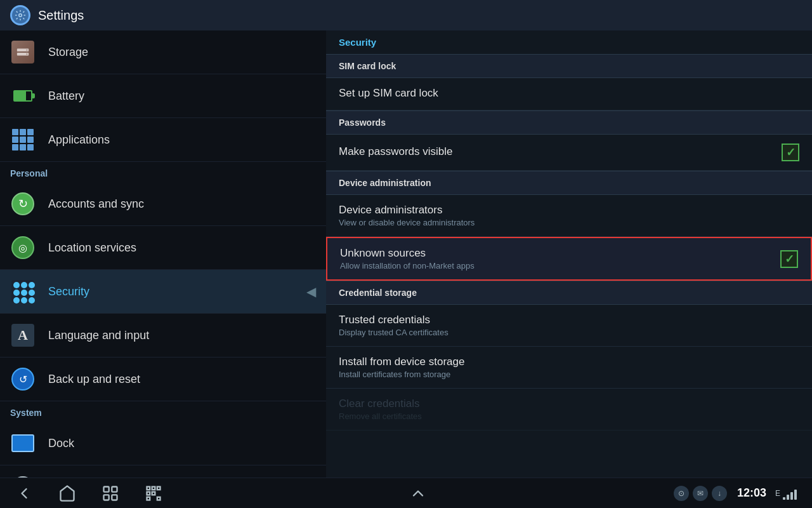 The height and width of the screenshot is (508, 812). Describe the element at coordinates (393, 320) in the screenshot. I see `trusted-credentials-title: Trusted credentials` at that location.